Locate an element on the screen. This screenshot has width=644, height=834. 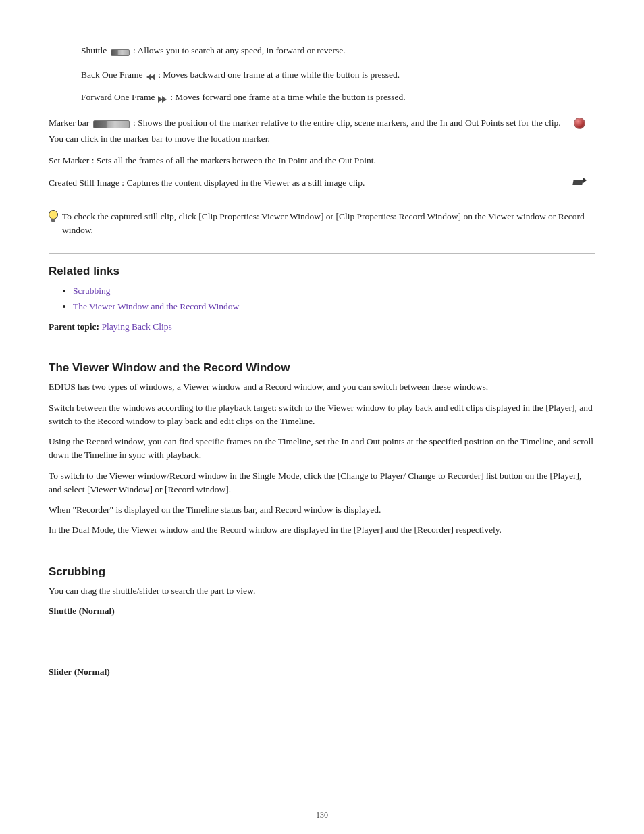
heading-related-links: Related links is located at coordinates (322, 271).